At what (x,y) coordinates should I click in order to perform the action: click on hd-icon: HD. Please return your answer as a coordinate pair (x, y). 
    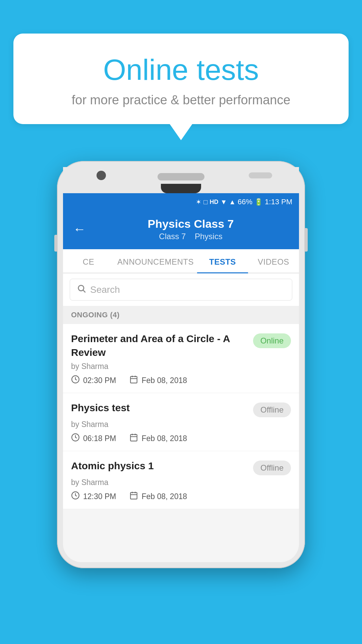
    Looking at the image, I should click on (214, 202).